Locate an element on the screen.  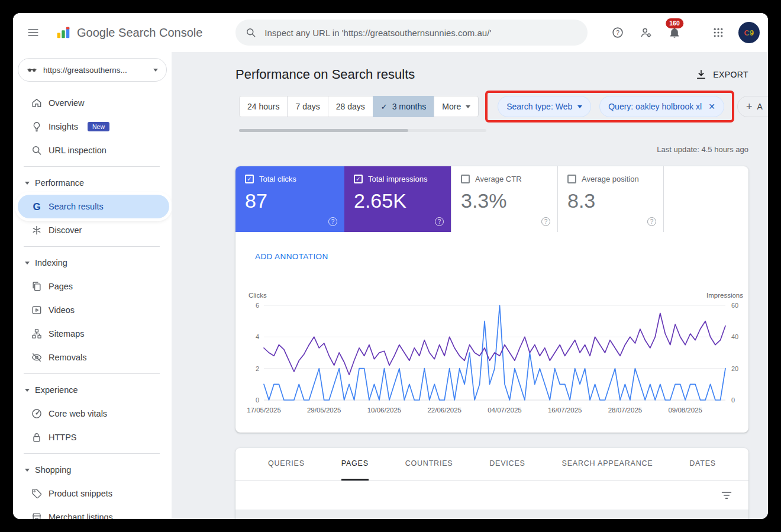
magnifier-icon is located at coordinates (37, 150).